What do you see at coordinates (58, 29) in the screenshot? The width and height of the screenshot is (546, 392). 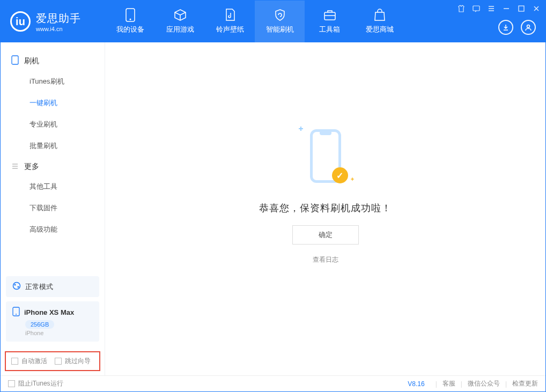 I see `app-subtitle: www.i4.cn` at bounding box center [58, 29].